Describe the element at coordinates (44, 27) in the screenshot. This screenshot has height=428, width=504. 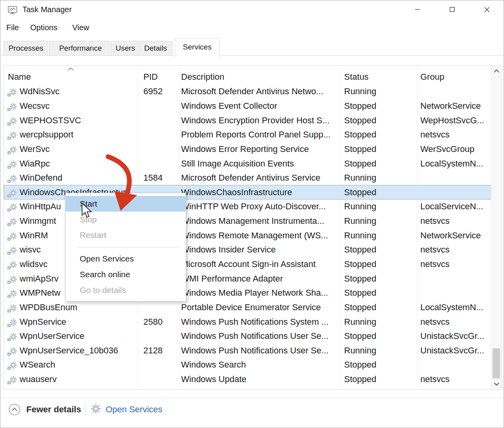
I see `menubar-item-options: Options` at that location.